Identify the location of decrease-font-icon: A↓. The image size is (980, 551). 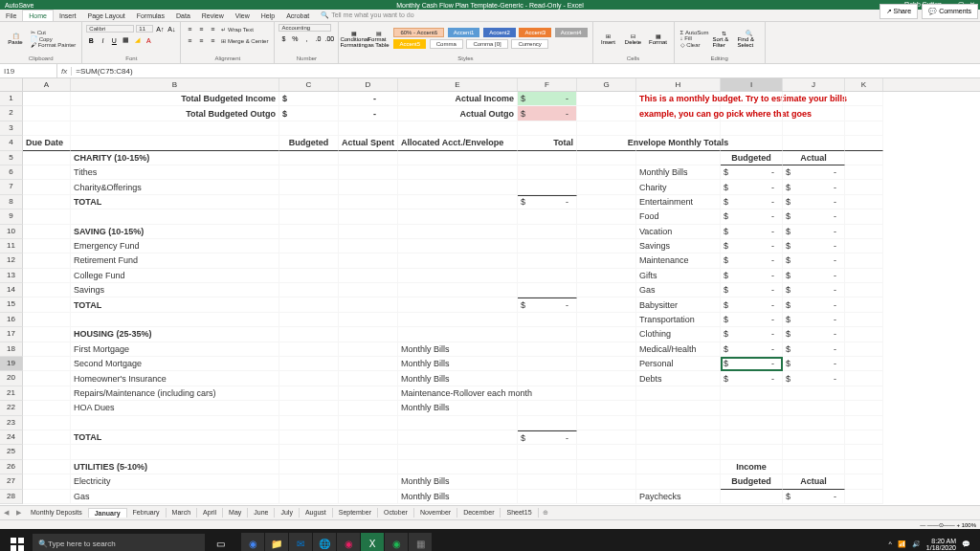
(171, 29).